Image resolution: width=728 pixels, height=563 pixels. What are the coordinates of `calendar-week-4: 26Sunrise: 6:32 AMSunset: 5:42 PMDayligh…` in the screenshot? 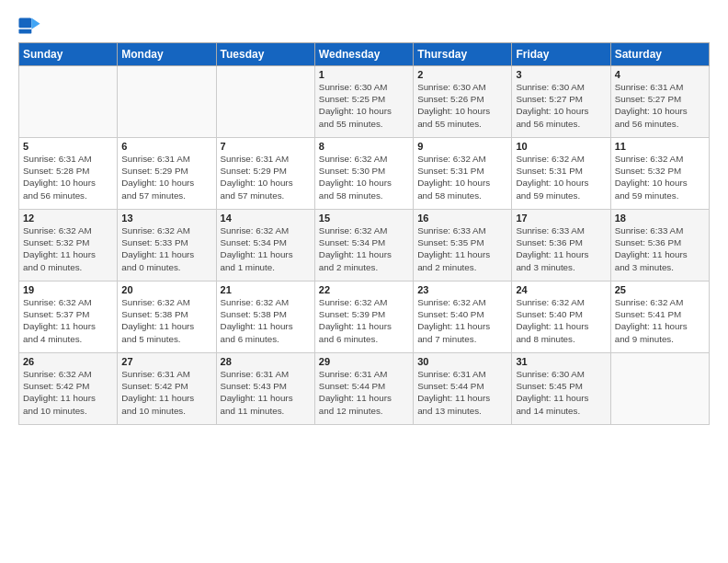 It's located at (364, 389).